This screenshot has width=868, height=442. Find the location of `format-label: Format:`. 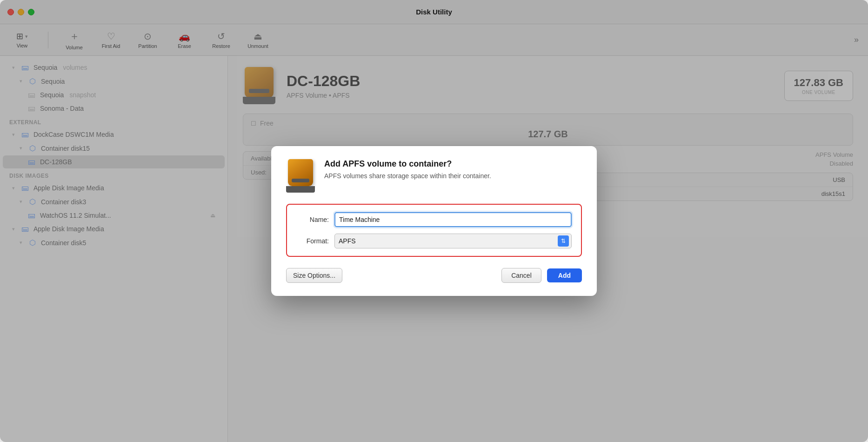

format-label: Format: is located at coordinates (313, 241).